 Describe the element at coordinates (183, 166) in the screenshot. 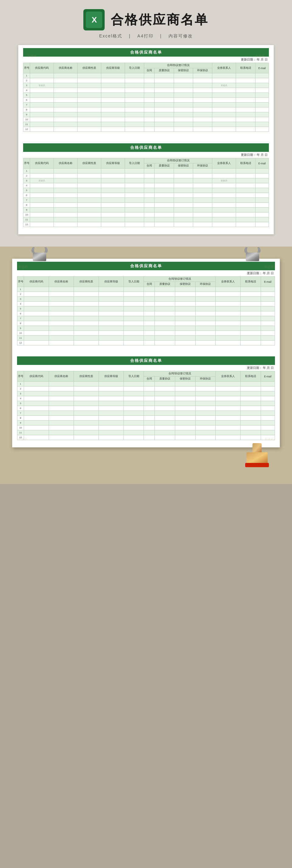

I see `col-confidential-2: 保密协议` at that location.